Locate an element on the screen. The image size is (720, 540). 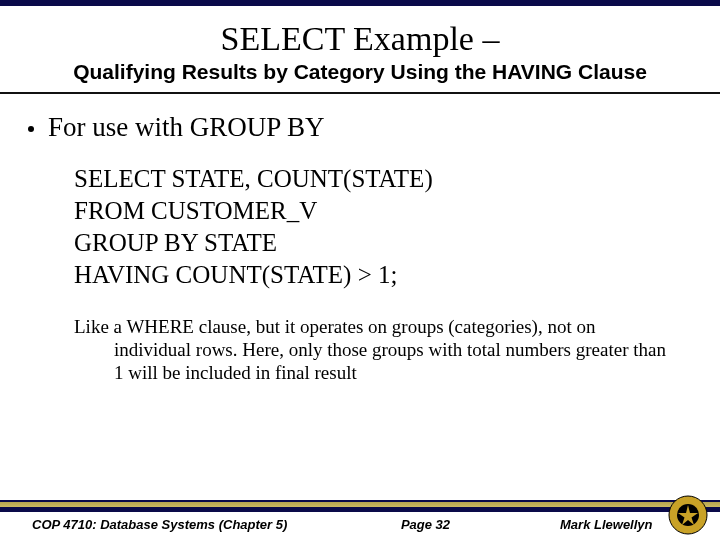
bullet-dot-icon is located at coordinates (31, 129).